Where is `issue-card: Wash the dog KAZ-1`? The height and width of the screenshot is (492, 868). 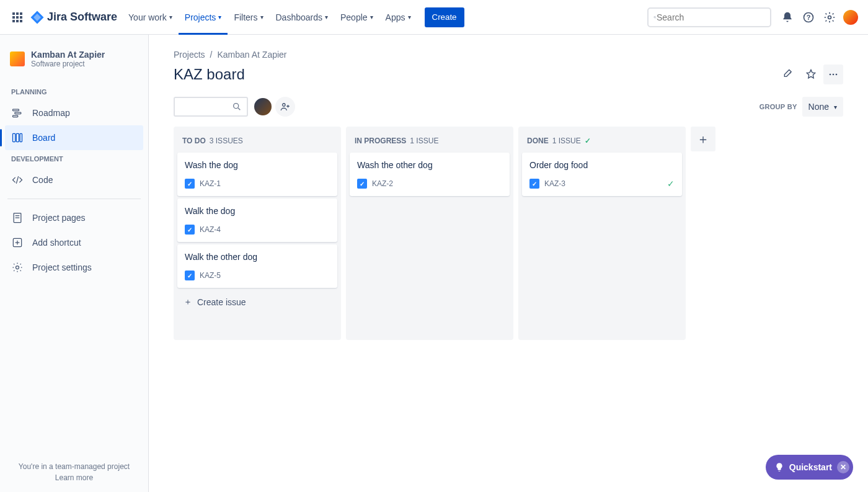
issue-card: Wash the dog KAZ-1 is located at coordinates (257, 174).